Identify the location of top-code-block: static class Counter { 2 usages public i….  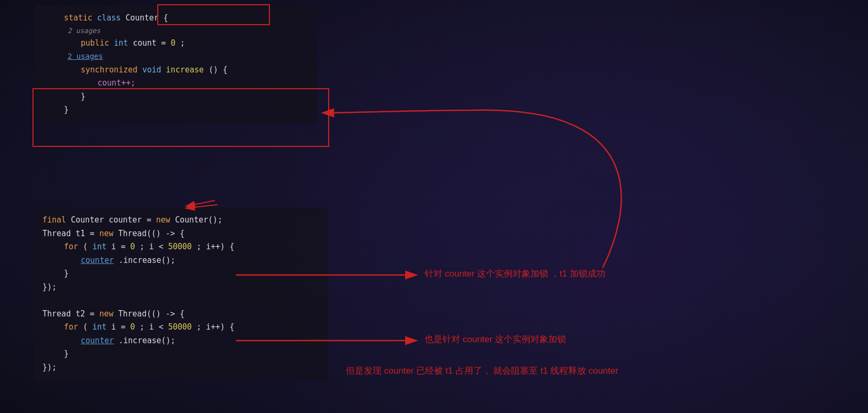
(176, 64).